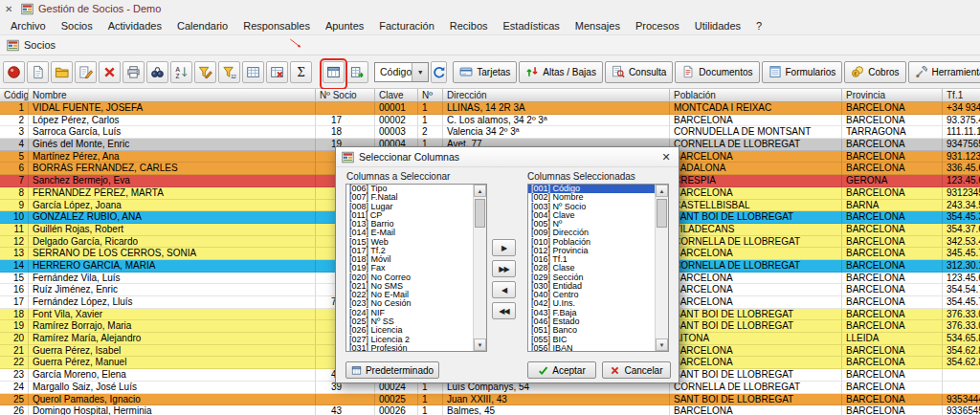  Describe the element at coordinates (410, 321) in the screenshot. I see `column-option: [025] Nº SS` at that location.